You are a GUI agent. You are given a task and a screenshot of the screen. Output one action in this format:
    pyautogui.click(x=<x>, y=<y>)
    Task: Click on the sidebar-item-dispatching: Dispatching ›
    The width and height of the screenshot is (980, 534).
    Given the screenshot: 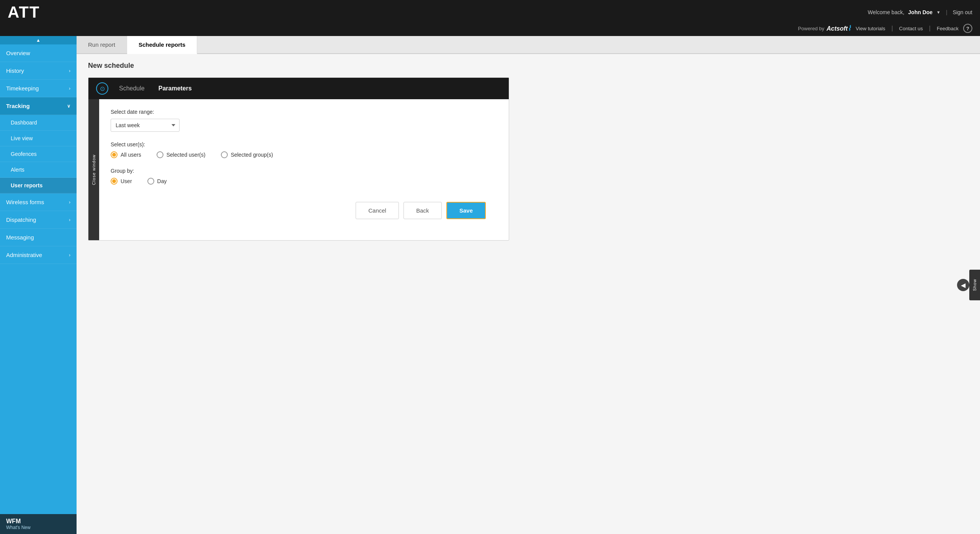 What is the action you would take?
    pyautogui.click(x=38, y=220)
    